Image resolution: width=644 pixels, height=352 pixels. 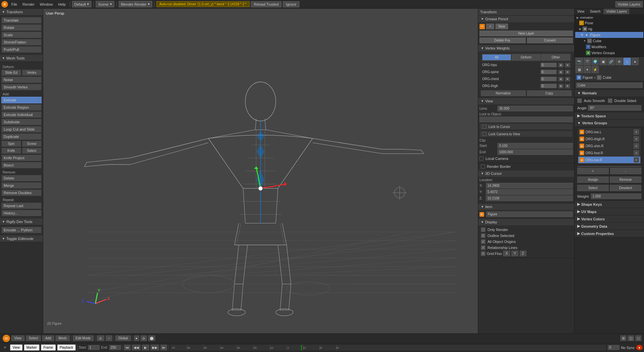 I want to click on prop-icon-texture: ▦, so click(x=579, y=69).